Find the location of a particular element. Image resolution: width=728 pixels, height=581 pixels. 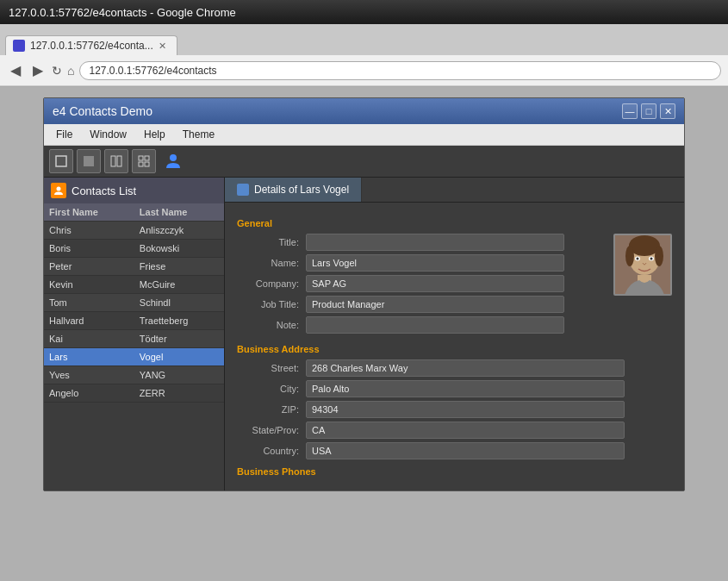

home-button: ⌂ is located at coordinates (71, 71).